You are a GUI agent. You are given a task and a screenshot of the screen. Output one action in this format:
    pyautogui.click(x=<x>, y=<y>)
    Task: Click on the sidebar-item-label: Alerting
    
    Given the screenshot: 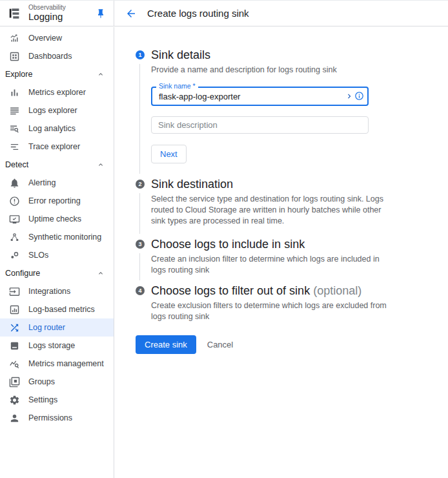 What is the action you would take?
    pyautogui.click(x=42, y=183)
    